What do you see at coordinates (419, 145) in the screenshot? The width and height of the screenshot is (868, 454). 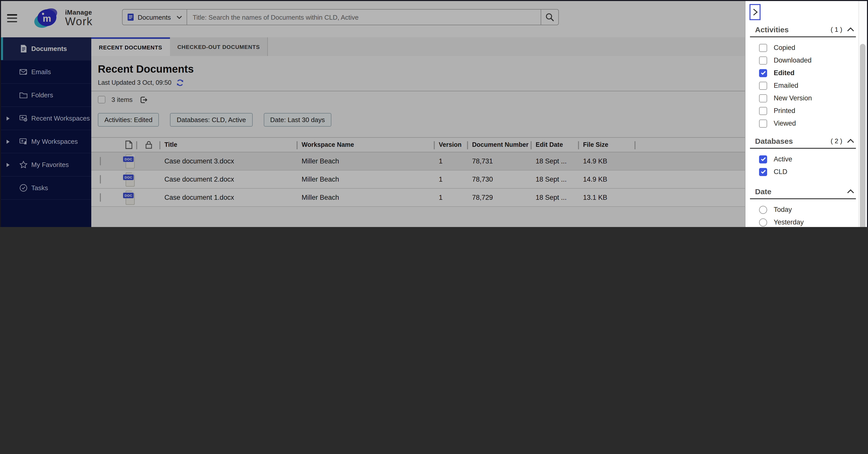 I see `table-header-row: Title Workspace Name Version Document Nu…` at bounding box center [419, 145].